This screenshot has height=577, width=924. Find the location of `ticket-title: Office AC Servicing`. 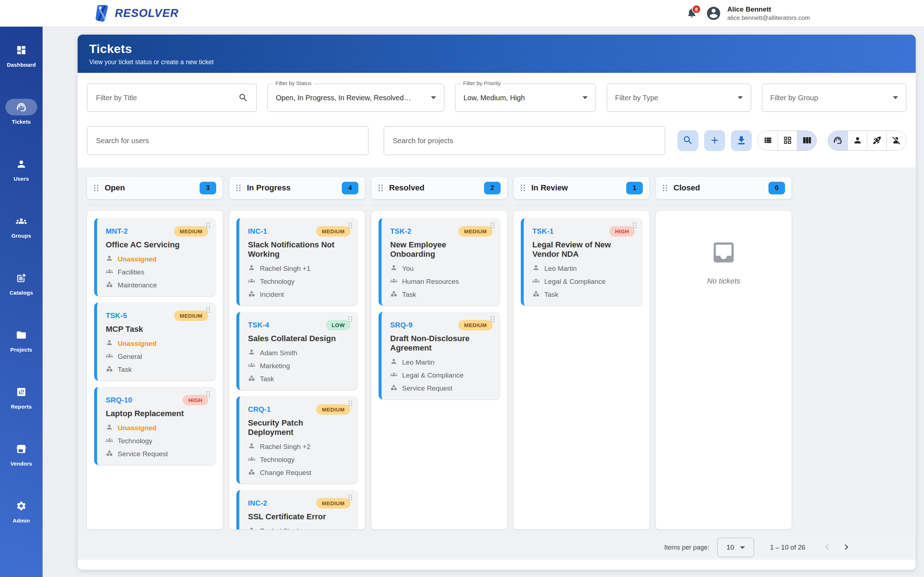

ticket-title: Office AC Servicing is located at coordinates (157, 245).